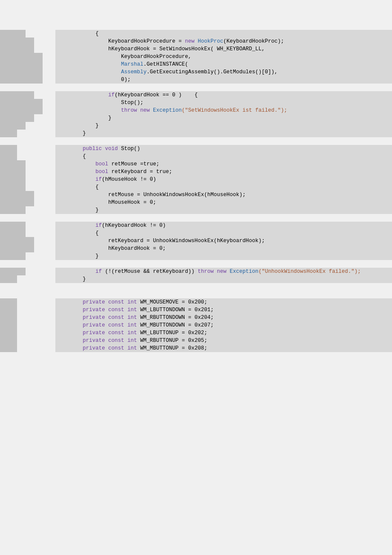 This screenshot has width=392, height=555. What do you see at coordinates (196, 64) in the screenshot?
I see `code-line: Marshal.GetHINSTANCE(` at bounding box center [196, 64].